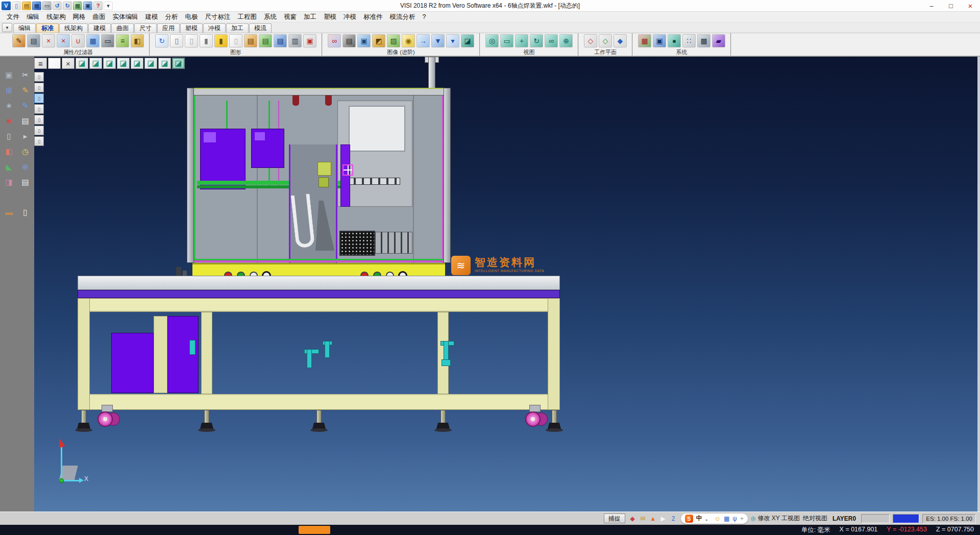  What do you see at coordinates (26, 166) in the screenshot?
I see `move-icon: ⊕` at bounding box center [26, 166].